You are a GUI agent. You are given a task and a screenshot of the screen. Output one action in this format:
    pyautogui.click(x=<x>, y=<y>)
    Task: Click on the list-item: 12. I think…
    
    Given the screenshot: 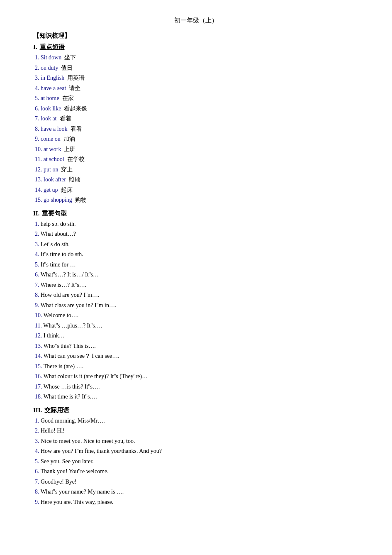 What is the action you would take?
    pyautogui.click(x=197, y=336)
    